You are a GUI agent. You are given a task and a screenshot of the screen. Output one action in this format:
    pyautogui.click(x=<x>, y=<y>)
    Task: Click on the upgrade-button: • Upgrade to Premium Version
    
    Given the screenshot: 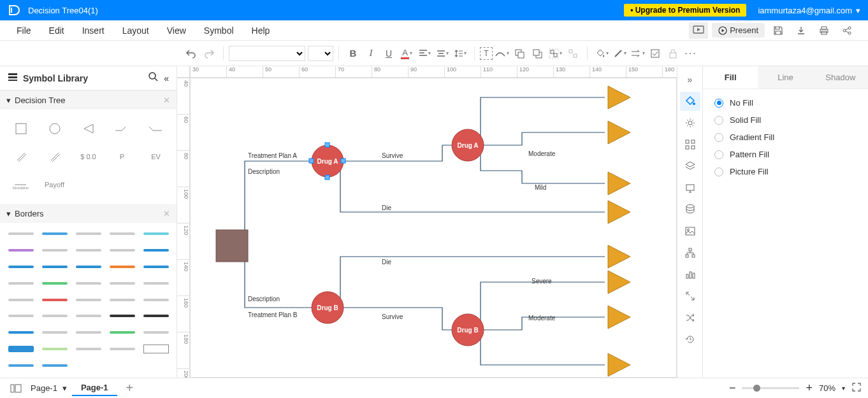 What is the action you would take?
    pyautogui.click(x=685, y=10)
    